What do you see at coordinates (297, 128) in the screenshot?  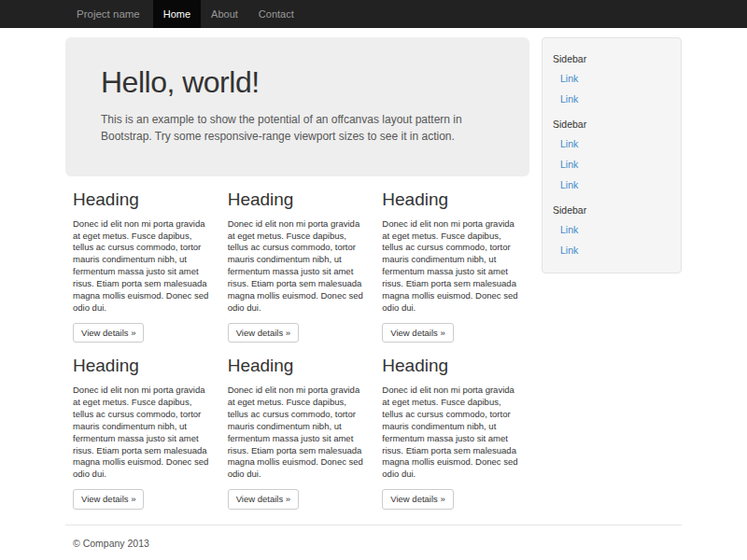 I see `jumbotron-description: This is an example to show the potential…` at bounding box center [297, 128].